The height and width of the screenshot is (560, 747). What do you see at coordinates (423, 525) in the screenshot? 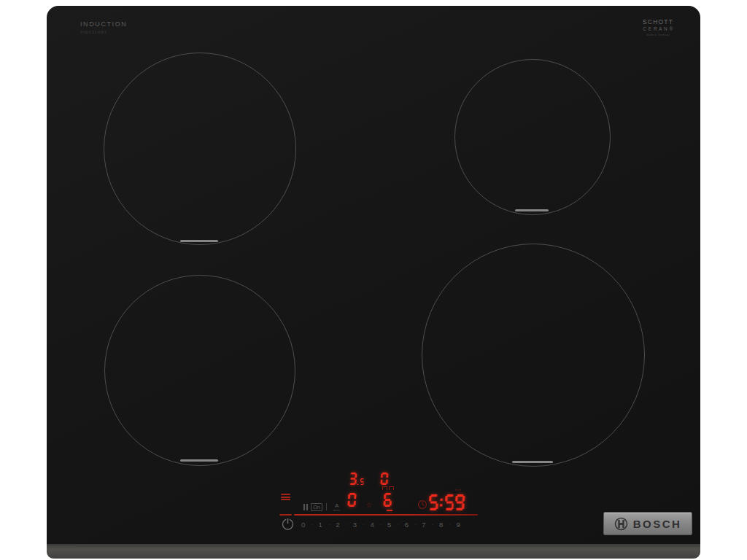
I see `level-key-7: 7` at bounding box center [423, 525].